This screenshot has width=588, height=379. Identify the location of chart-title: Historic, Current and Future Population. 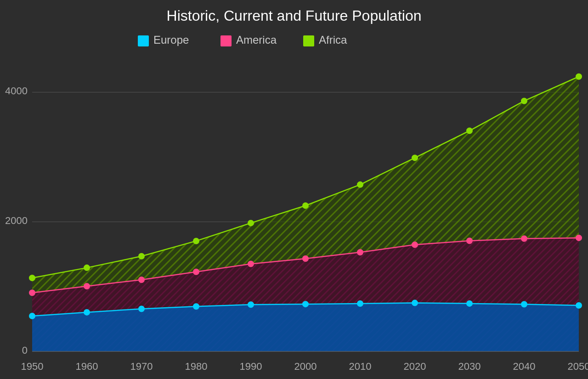
(294, 16).